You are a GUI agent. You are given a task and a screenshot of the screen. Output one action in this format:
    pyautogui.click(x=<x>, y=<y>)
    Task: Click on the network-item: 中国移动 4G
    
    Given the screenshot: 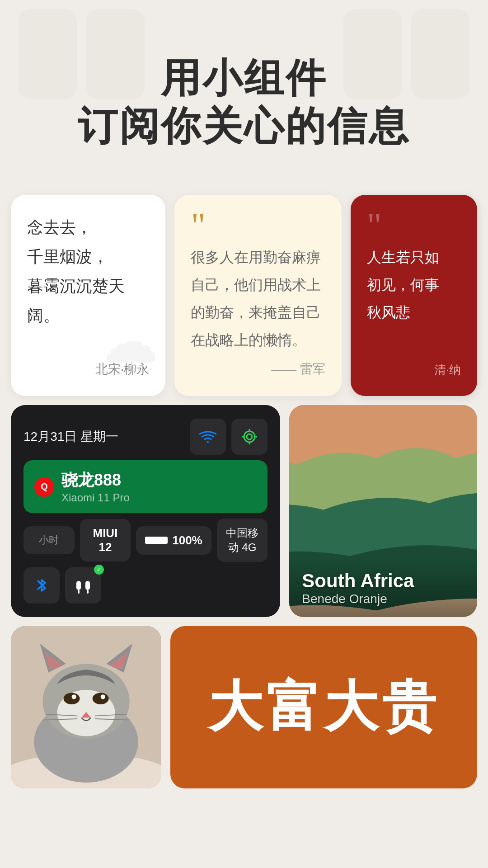 What is the action you would take?
    pyautogui.click(x=242, y=540)
    